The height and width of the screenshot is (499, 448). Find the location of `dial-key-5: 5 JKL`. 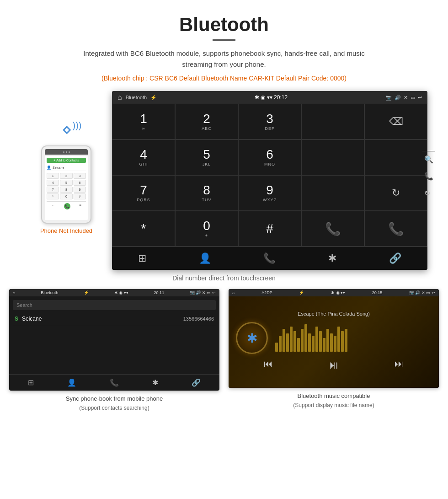

dial-key-5: 5 JKL is located at coordinates (207, 157).